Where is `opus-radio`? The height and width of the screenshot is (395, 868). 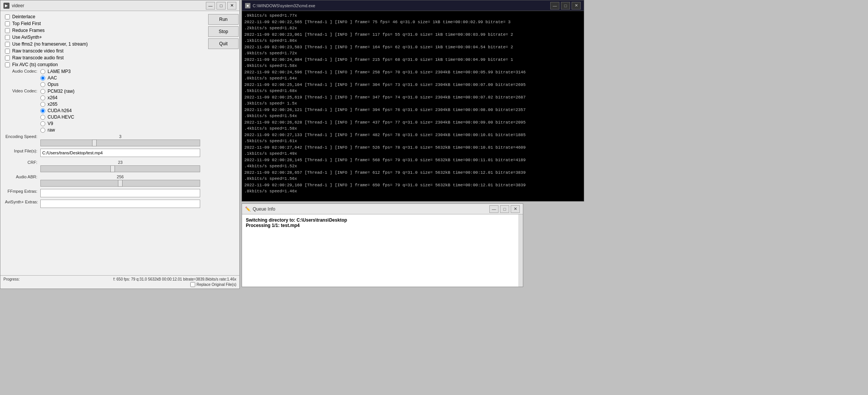
opus-radio is located at coordinates (43, 84).